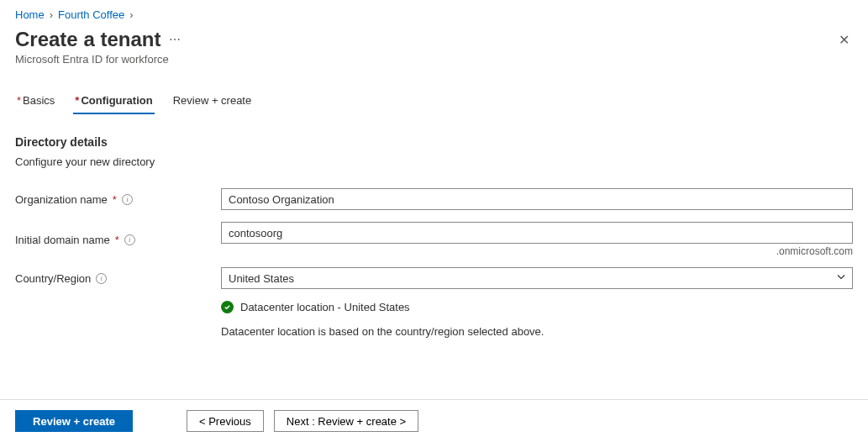 Image resolution: width=868 pixels, height=442 pixels. What do you see at coordinates (346, 421) in the screenshot?
I see `next-button: Next : Review + create >` at bounding box center [346, 421].